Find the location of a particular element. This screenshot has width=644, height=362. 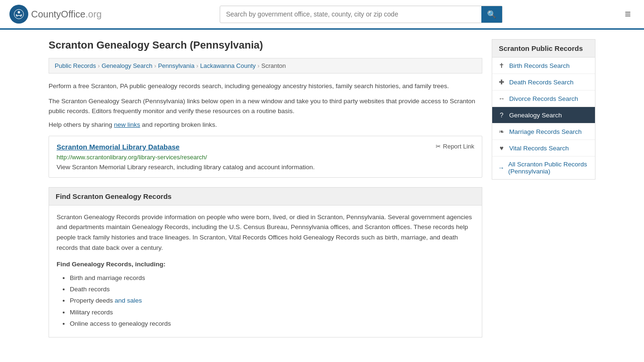

breadcrumb-item-4: Scranton is located at coordinates (273, 66).